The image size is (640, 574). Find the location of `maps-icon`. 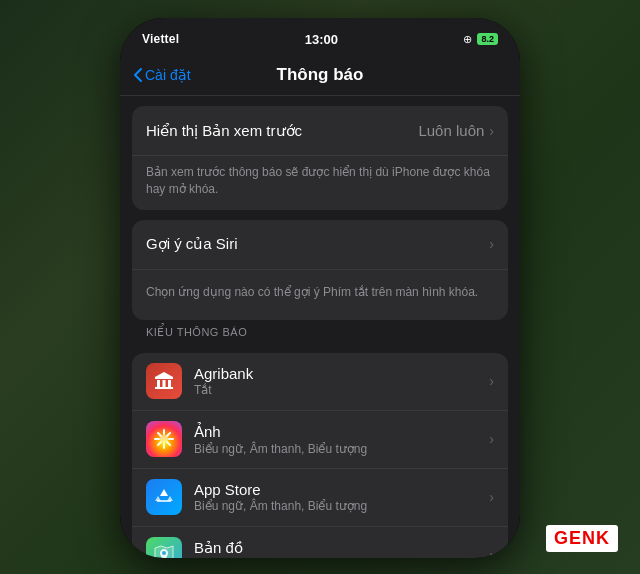

maps-icon is located at coordinates (164, 548).